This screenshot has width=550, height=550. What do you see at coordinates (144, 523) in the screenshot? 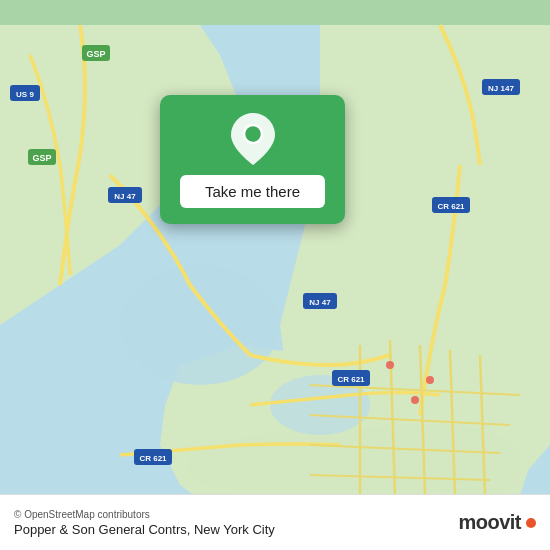
I see `bottom-bar-info: © OpenStreetMap contributors Popper & So…` at bounding box center [144, 523].